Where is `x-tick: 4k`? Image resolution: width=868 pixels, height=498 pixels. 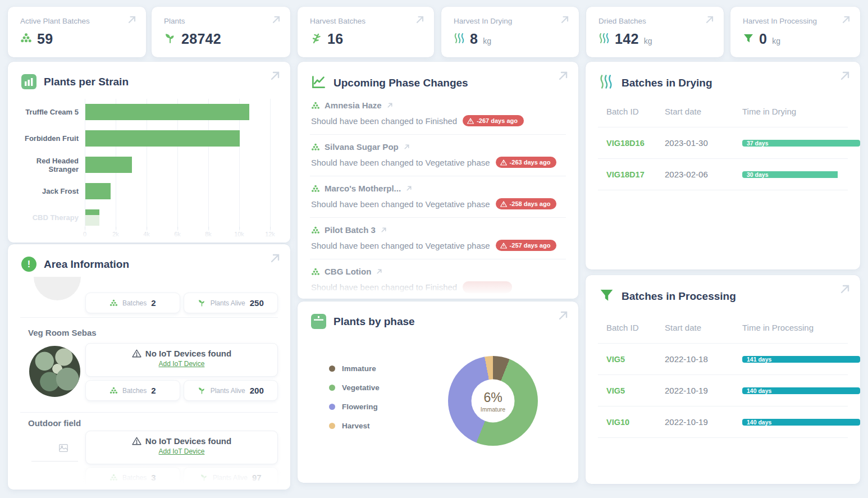 x-tick: 4k is located at coordinates (147, 234).